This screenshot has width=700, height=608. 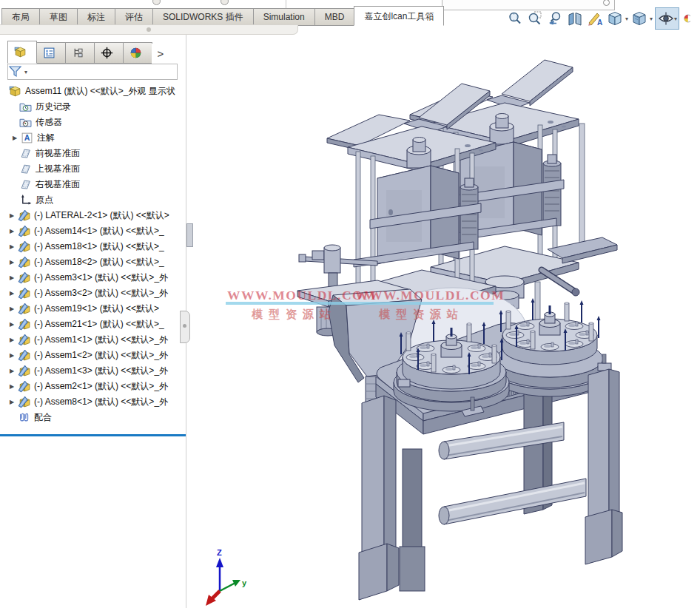 What do you see at coordinates (93, 386) in the screenshot?
I see `tree-item-component: ▶ (-) Assem2<1> (默认) <<默认>_外` at bounding box center [93, 386].